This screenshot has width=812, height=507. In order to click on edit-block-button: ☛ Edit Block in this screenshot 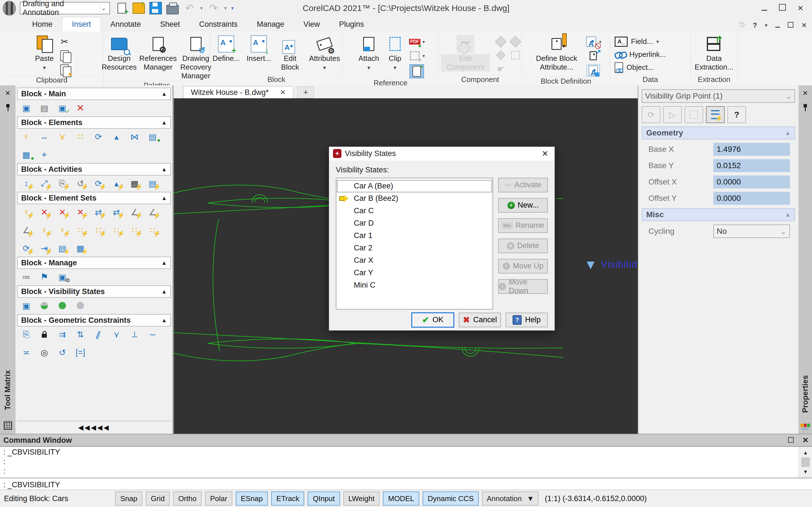, I will do `click(290, 53)`.